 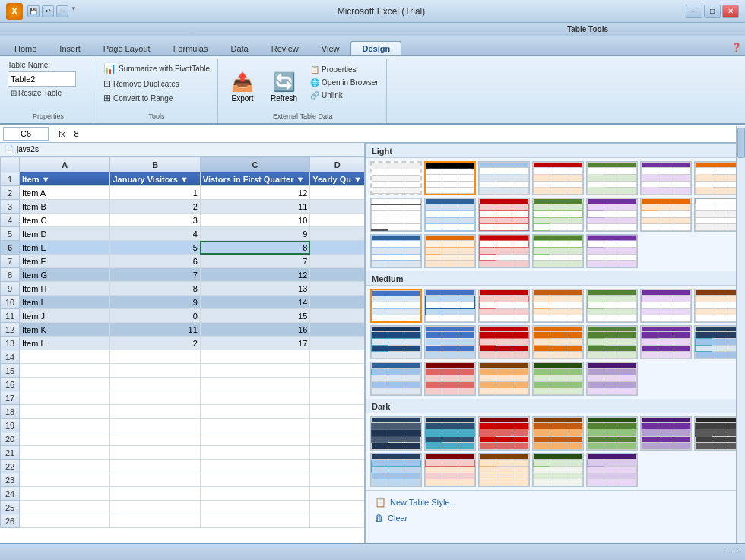 I want to click on row-num-6: 6, so click(x=11, y=248).